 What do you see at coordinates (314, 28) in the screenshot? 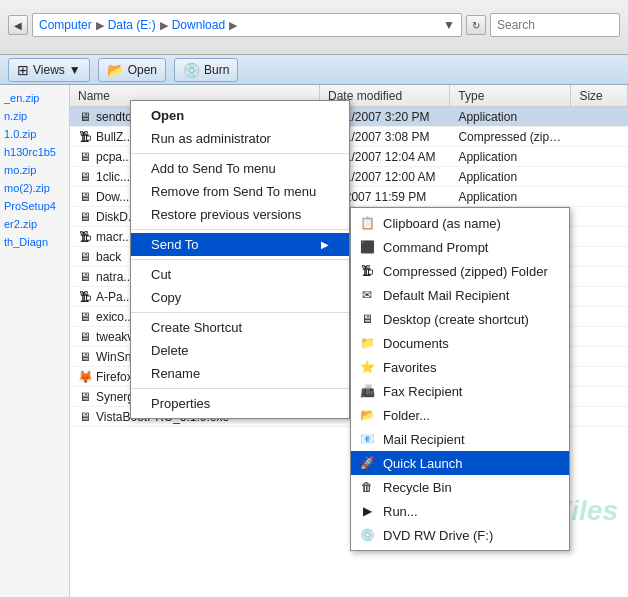
I see `address-bar: ◀ Computer ▶ Data (E:) ▶ Download ▶ ▼ ↻` at bounding box center [314, 28].